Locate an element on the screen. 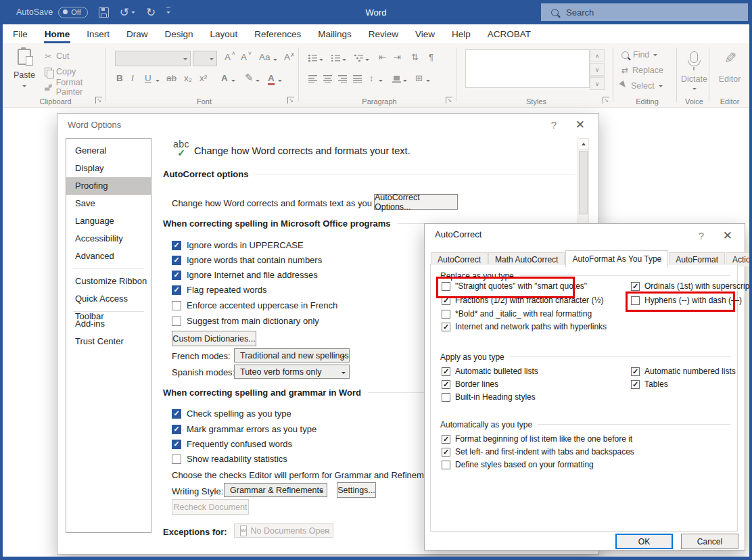  undo-button: ↺ is located at coordinates (127, 12).